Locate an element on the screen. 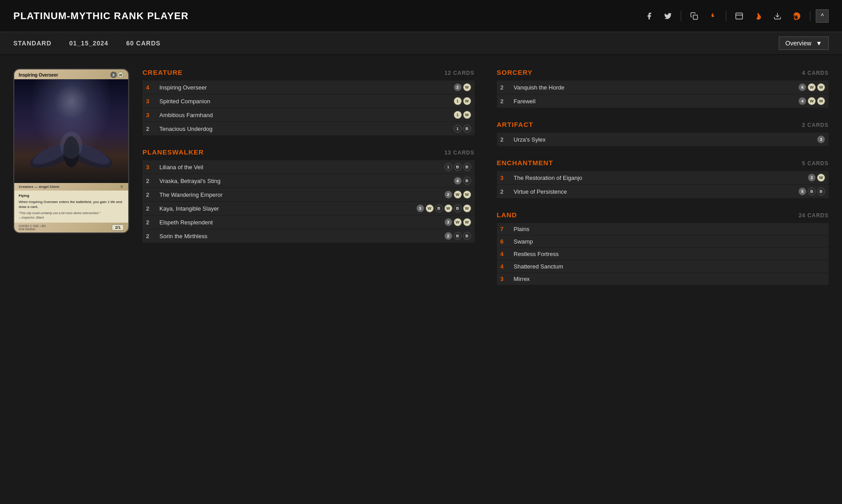 Image resolution: width=842 pixels, height=504 pixels. card-mana-cost: 2BB is located at coordinates (458, 236).